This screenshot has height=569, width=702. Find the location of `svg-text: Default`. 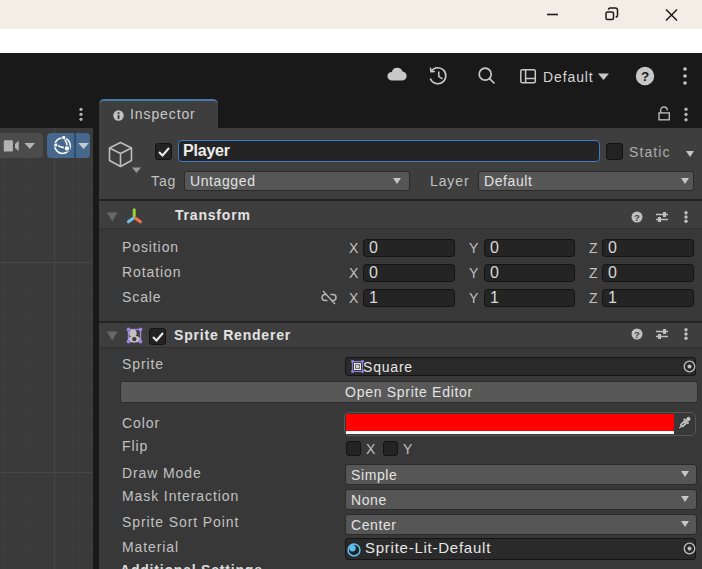

svg-text: Default is located at coordinates (568, 77).